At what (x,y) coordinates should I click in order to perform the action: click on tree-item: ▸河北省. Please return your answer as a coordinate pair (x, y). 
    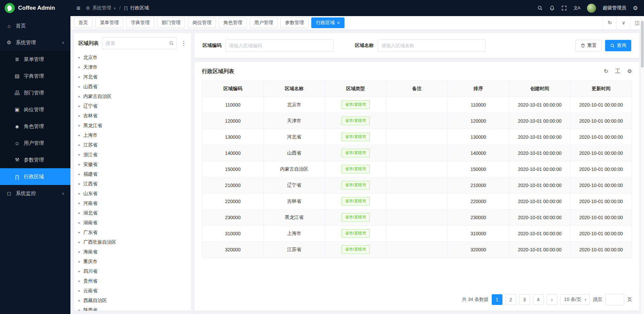
    Looking at the image, I should click on (132, 77).